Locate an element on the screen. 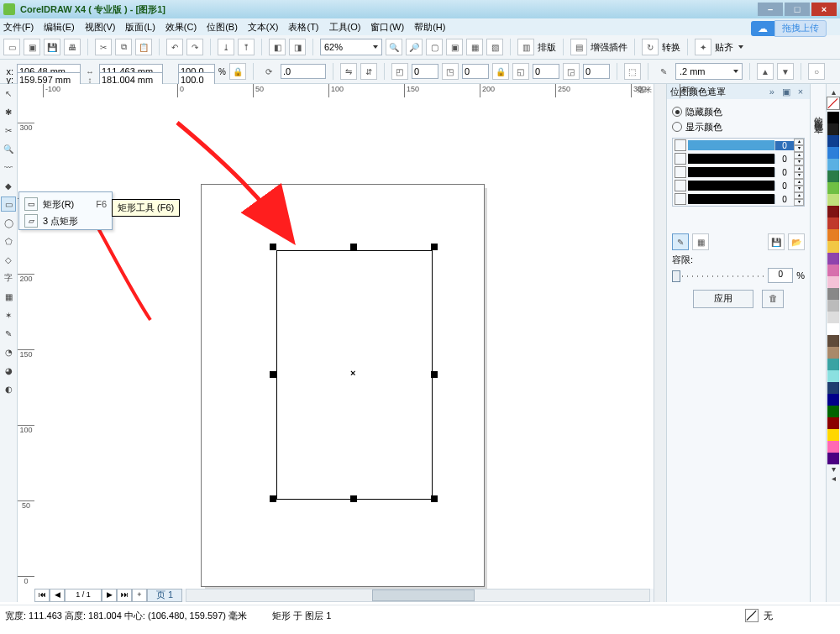 The height and width of the screenshot is (634, 840). convert-icon: ↻ is located at coordinates (650, 47).